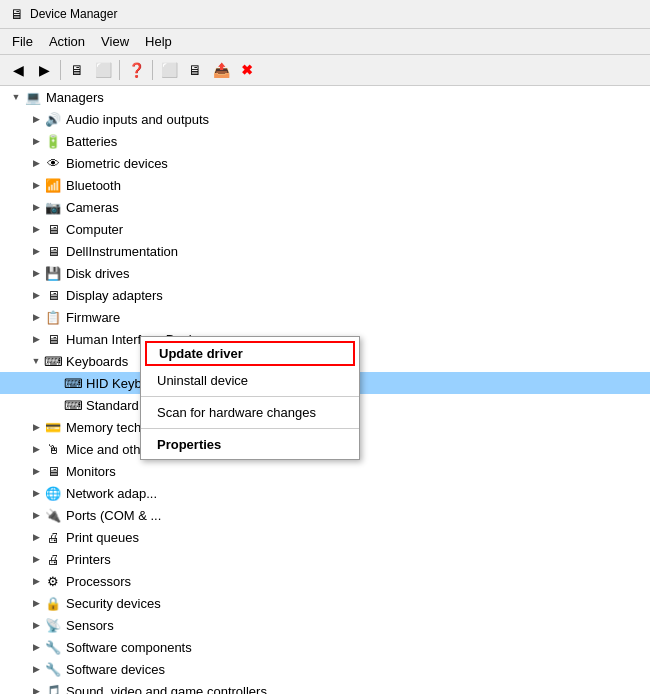 The image size is (650, 698). I want to click on delete-button: ✖, so click(247, 70).